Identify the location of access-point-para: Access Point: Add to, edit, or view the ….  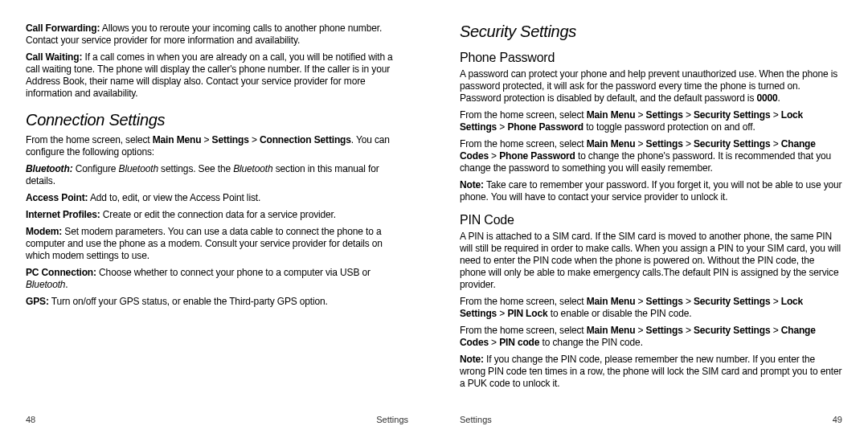
(217, 198).